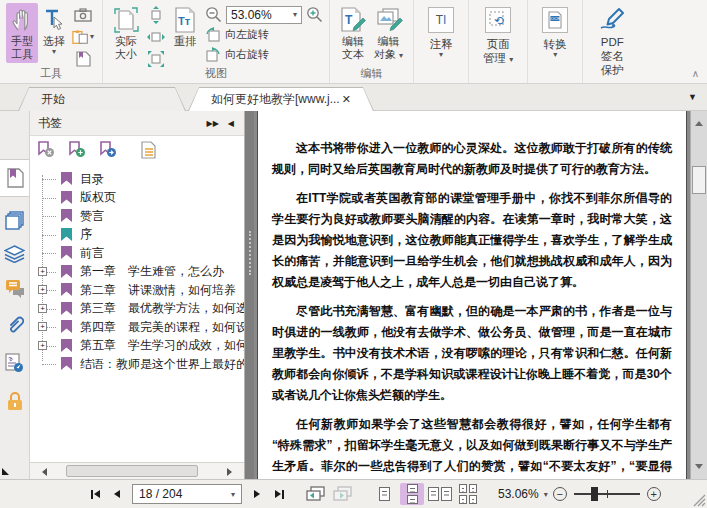  What do you see at coordinates (108, 150) in the screenshot?
I see `locate-bookmark-button` at bounding box center [108, 150].